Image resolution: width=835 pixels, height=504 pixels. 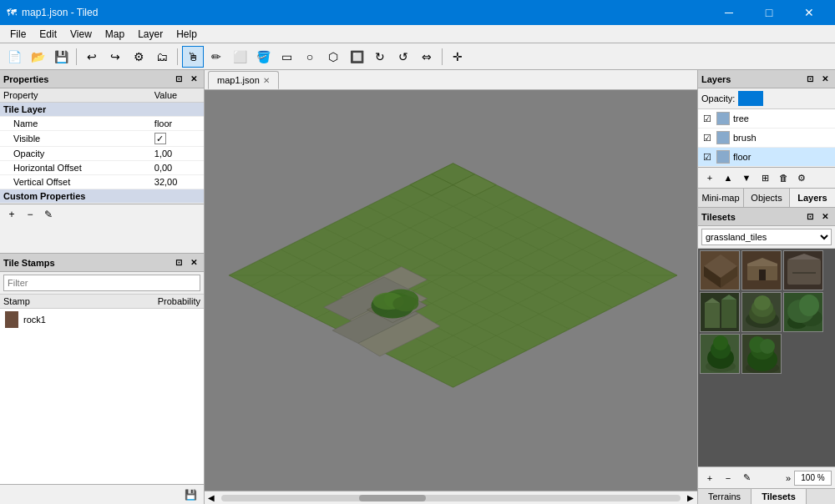 I want to click on tilesets-add-btn: +, so click(x=710, y=478).